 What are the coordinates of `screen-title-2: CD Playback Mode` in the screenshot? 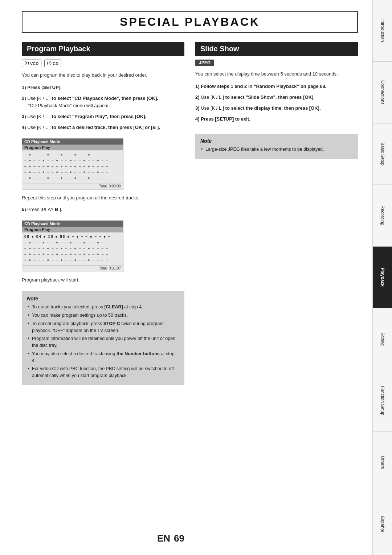 It's located at (73, 224).